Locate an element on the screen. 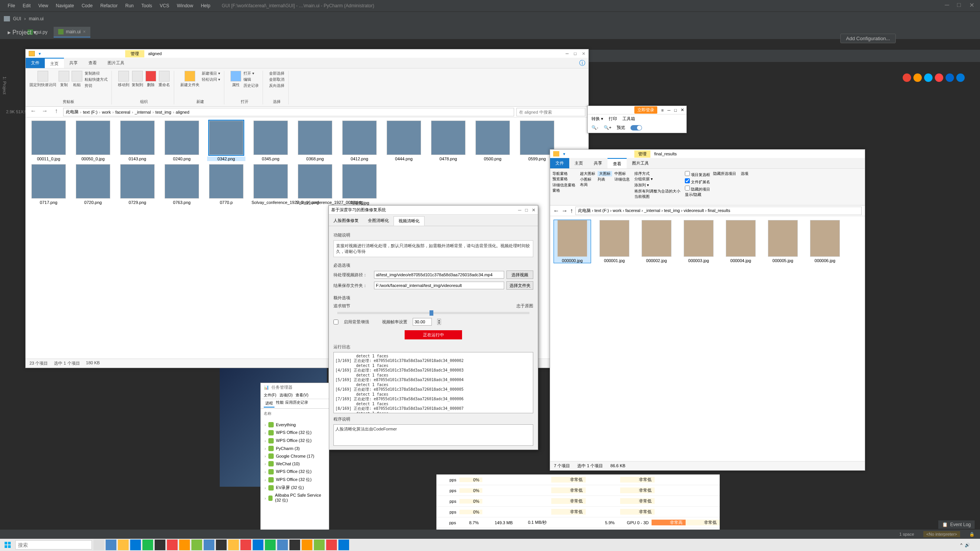  paste-icon is located at coordinates (77, 76).